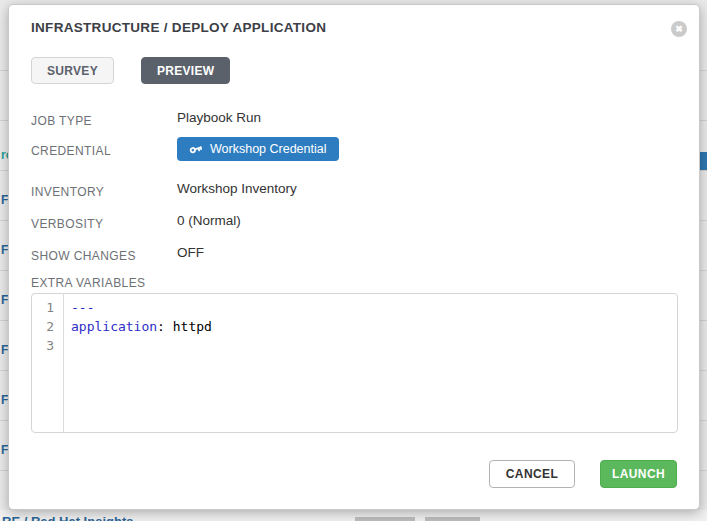 This screenshot has width=707, height=521. I want to click on credential-label: CREDENTIAL, so click(71, 151).